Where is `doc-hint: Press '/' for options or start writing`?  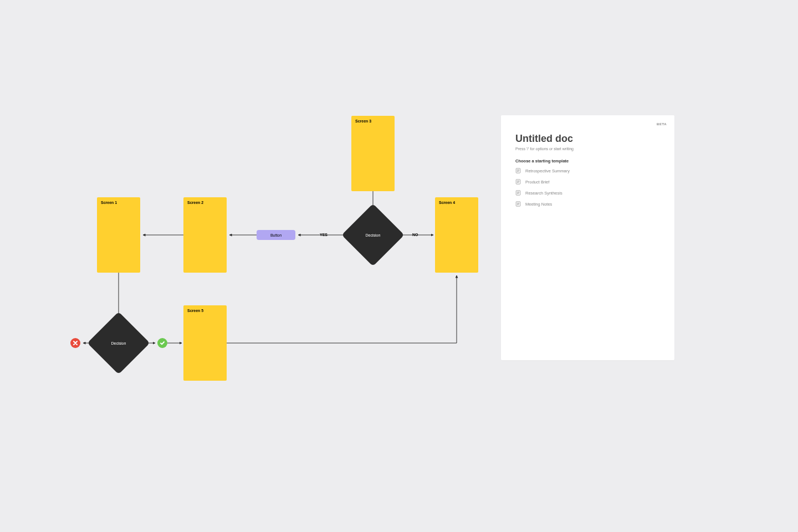 doc-hint: Press '/' for options or start writing is located at coordinates (587, 149).